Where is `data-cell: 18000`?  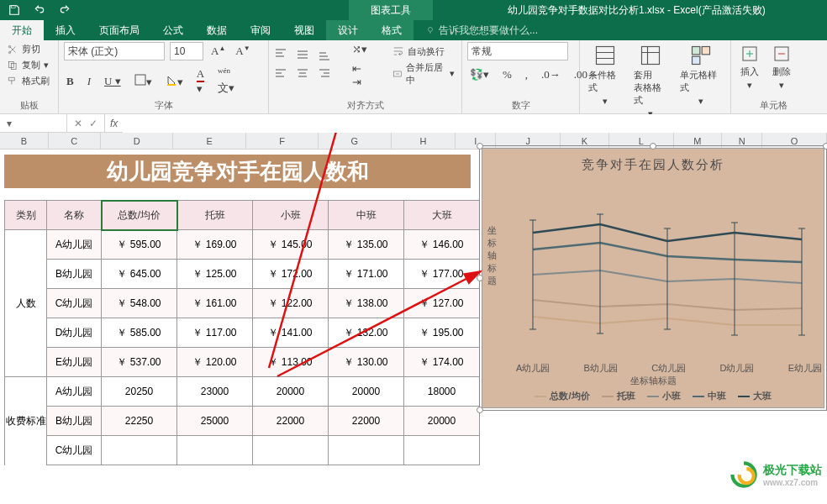
data-cell: 18000 is located at coordinates (442, 391).